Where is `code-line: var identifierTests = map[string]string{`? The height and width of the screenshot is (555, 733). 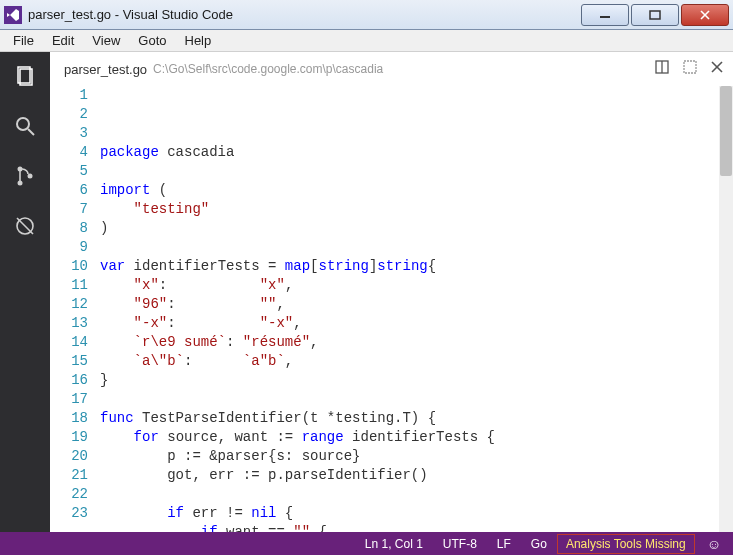
code-line: var identifierTests = map[string]string{ is located at coordinates (416, 266).